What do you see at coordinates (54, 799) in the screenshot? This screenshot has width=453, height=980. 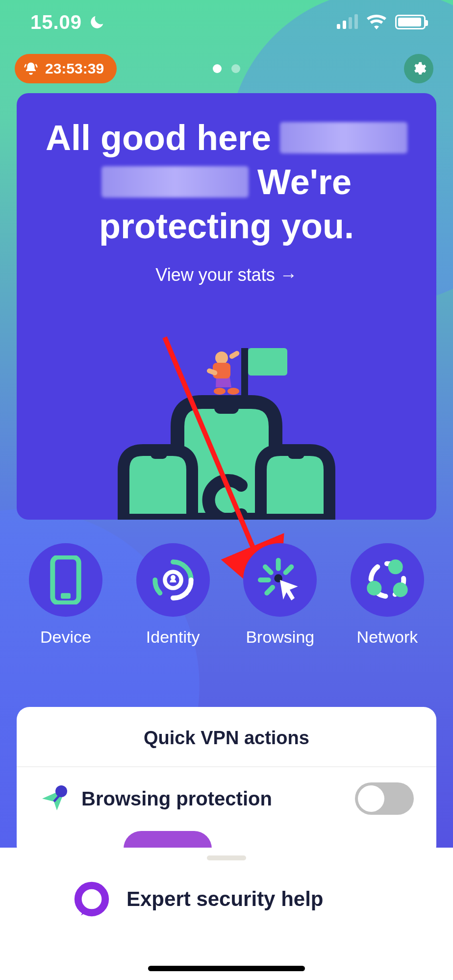 I see `paper-plane-icon` at bounding box center [54, 799].